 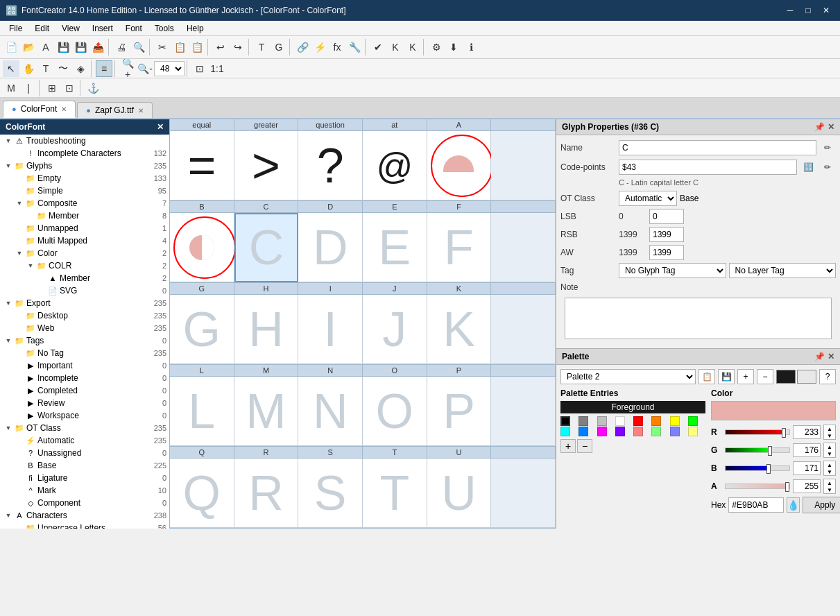 What do you see at coordinates (794, 505) in the screenshot?
I see `eyedropper-button: 💧` at bounding box center [794, 505].